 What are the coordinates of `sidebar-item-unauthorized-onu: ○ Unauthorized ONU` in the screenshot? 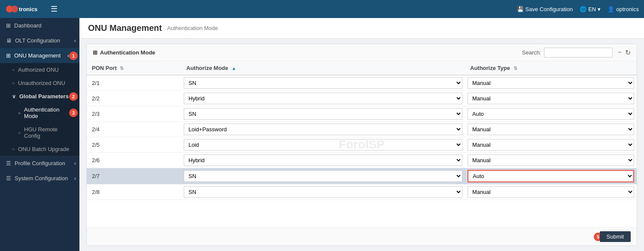 It's located at (39, 83).